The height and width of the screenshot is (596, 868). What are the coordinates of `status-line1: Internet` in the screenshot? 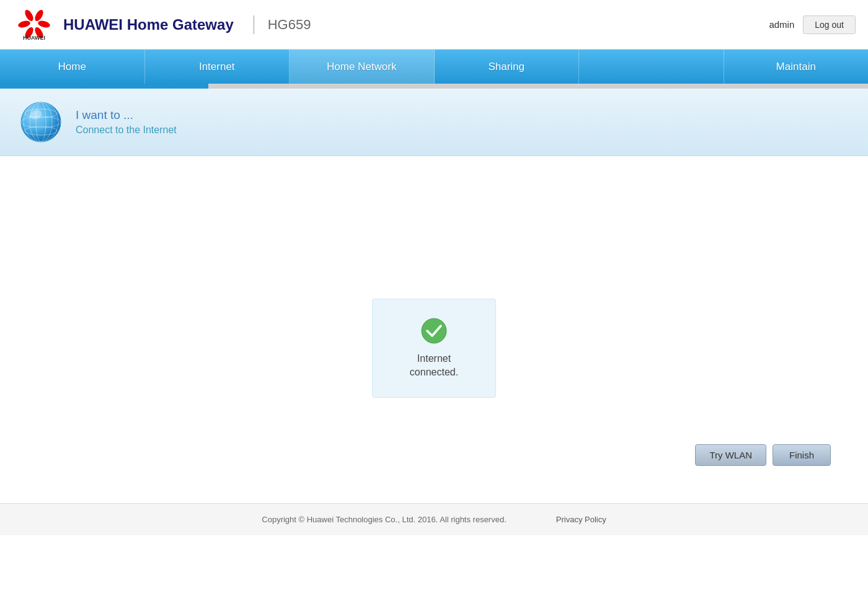 It's located at (434, 358).